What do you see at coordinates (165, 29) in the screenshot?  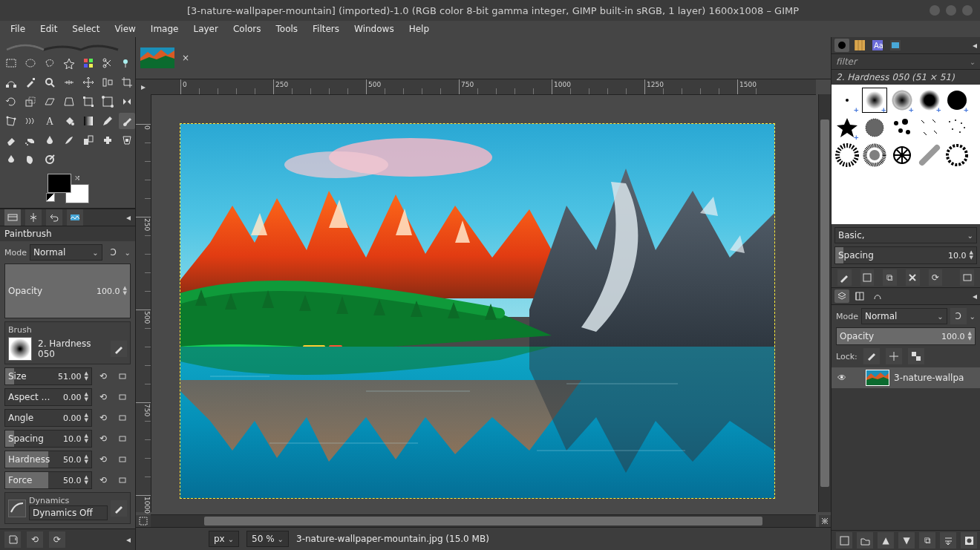 I see `menu-image: Image` at bounding box center [165, 29].